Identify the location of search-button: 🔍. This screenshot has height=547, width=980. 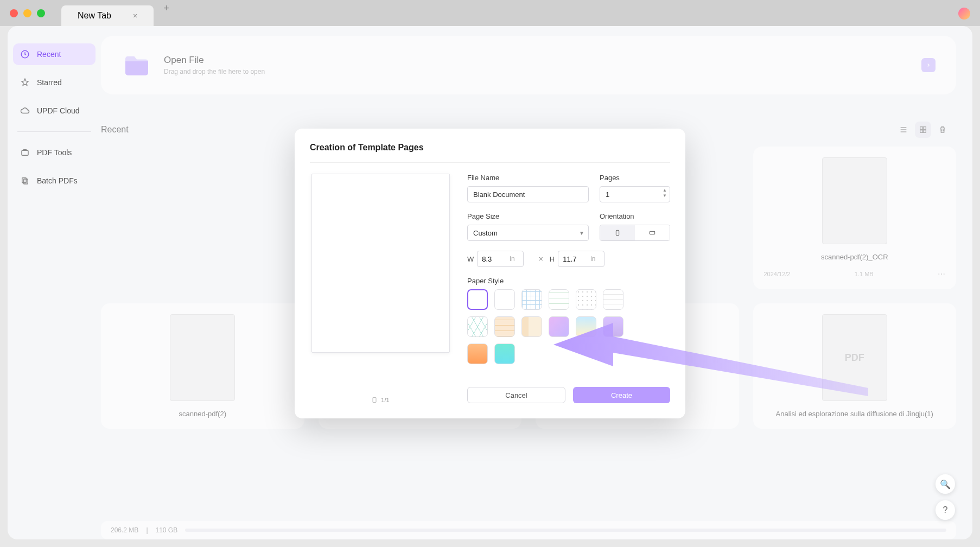
(945, 484).